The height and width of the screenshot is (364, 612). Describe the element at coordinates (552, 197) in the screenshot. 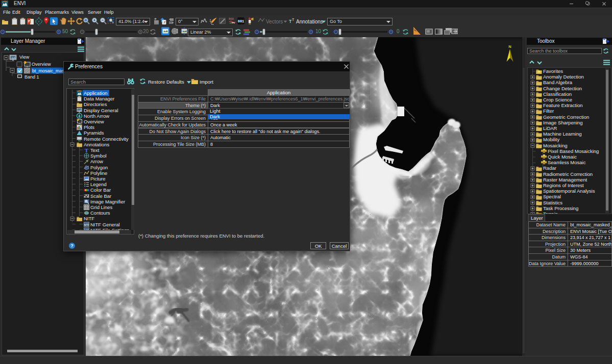

I see `svg-text: Spectral` at that location.